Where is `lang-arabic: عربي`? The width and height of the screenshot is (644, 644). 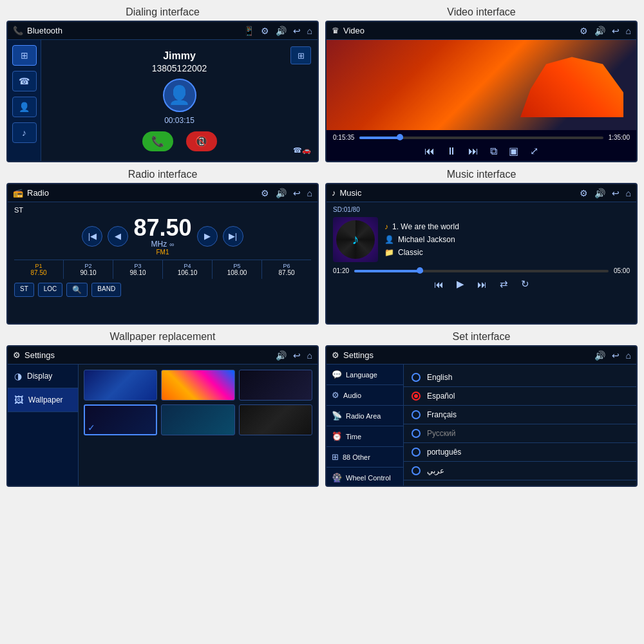 lang-arabic: عربي is located at coordinates (520, 471).